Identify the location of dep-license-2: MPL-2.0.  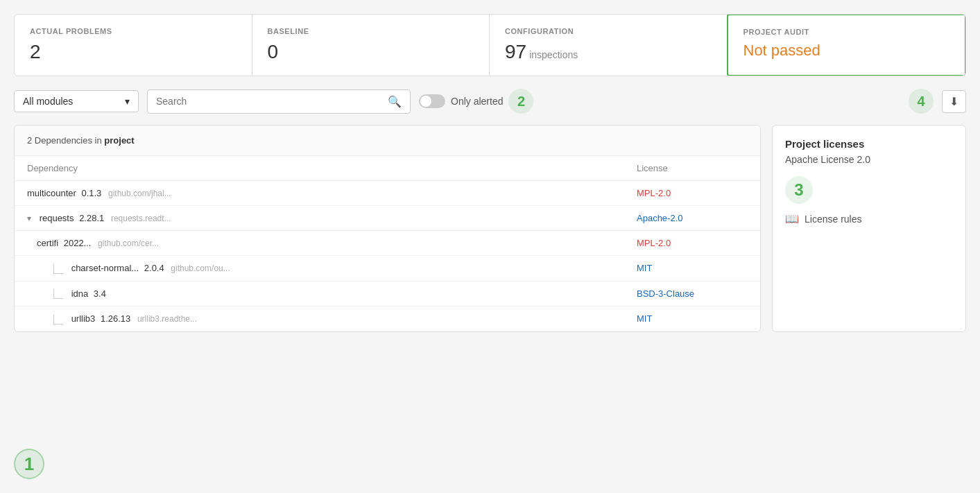
(692, 243).